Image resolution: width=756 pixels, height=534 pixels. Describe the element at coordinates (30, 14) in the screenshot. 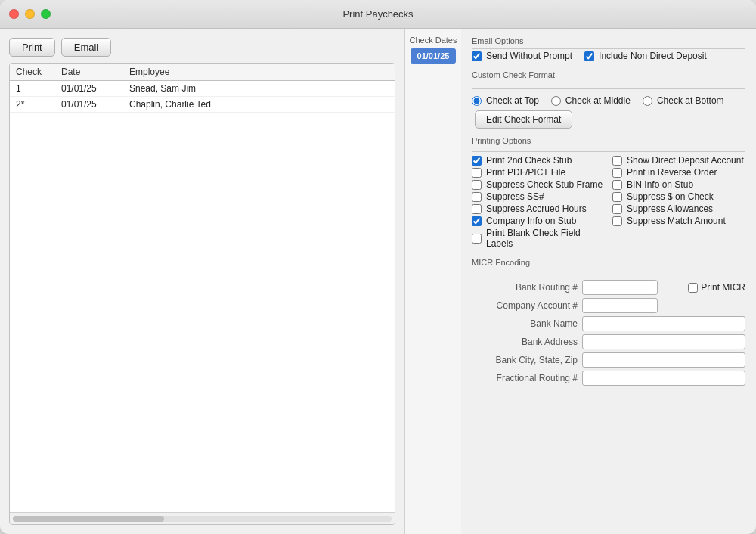

I see `minimize-button` at that location.